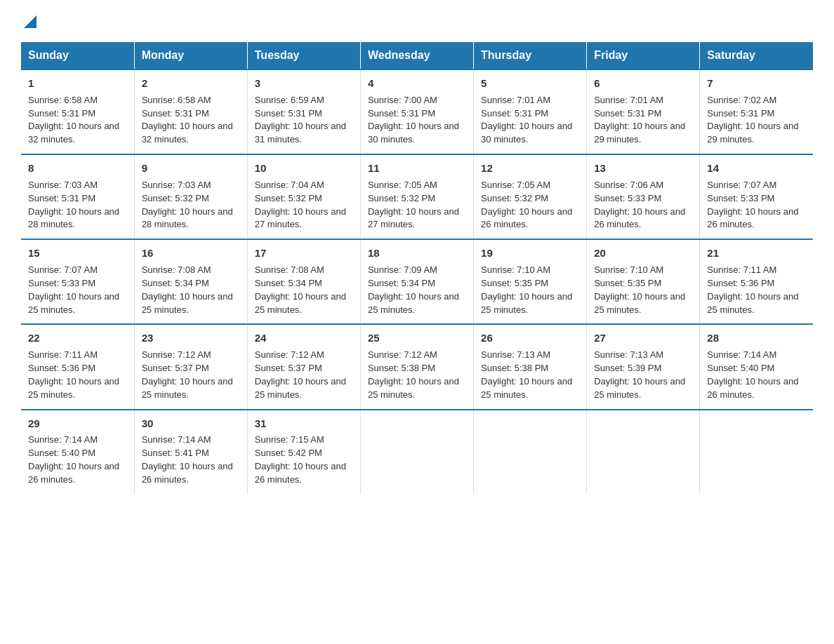 This screenshot has height=644, width=834. Describe the element at coordinates (530, 338) in the screenshot. I see `day-number: 26` at that location.